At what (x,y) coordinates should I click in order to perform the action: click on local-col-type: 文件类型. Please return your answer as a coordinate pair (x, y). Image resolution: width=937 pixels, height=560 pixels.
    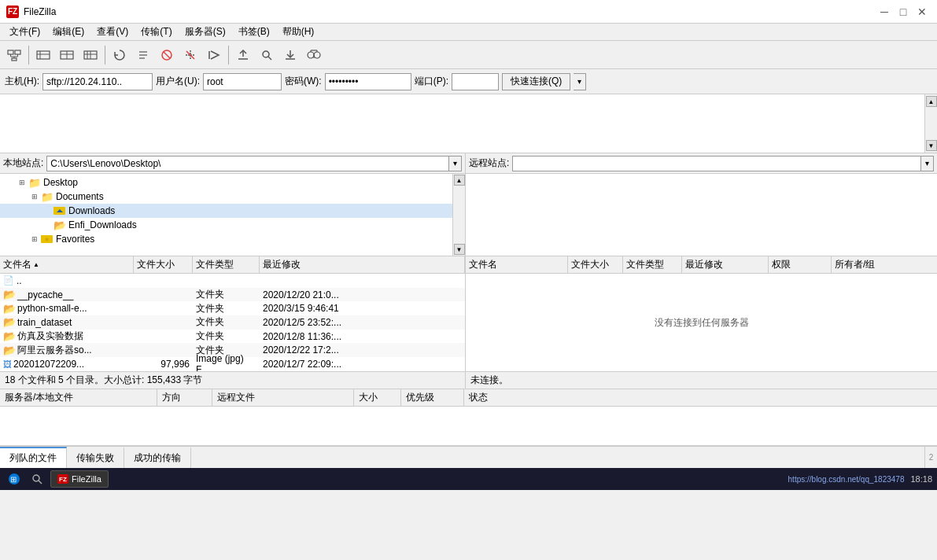
    Looking at the image, I should click on (227, 264).